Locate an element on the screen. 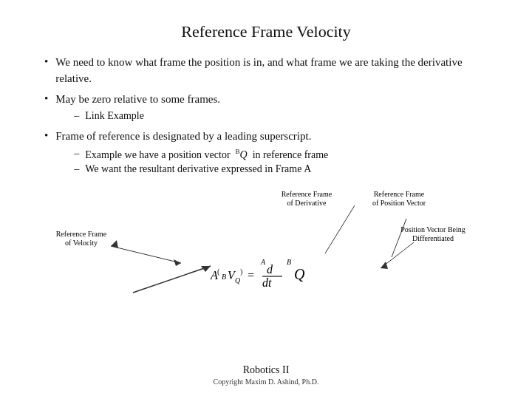  sub-bullet-text: Example we have a position vector BQ in … is located at coordinates (207, 154).